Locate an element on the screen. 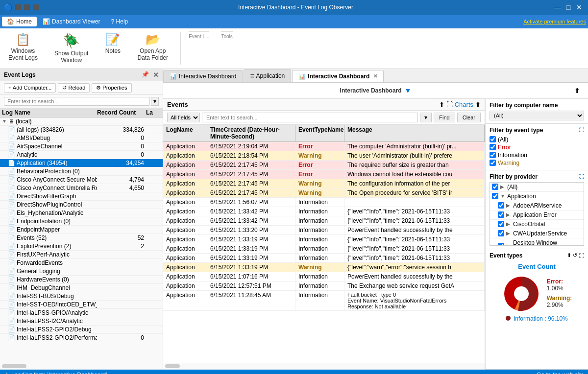 Image resolution: width=588 pixels, height=374 pixels. filter-error-input is located at coordinates (493, 147).